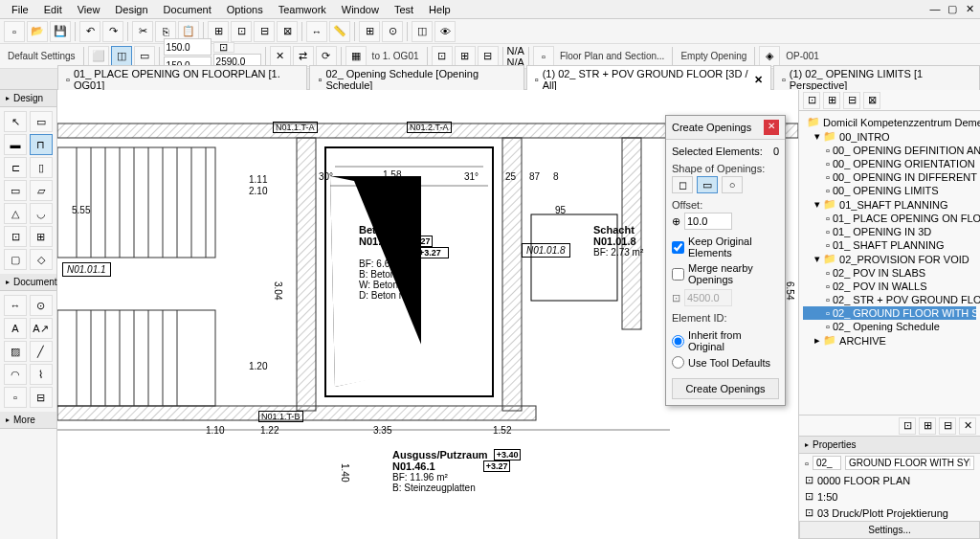 This screenshot has height=539, width=980. What do you see at coordinates (360, 10) in the screenshot?
I see `menu-window: Window` at bounding box center [360, 10].